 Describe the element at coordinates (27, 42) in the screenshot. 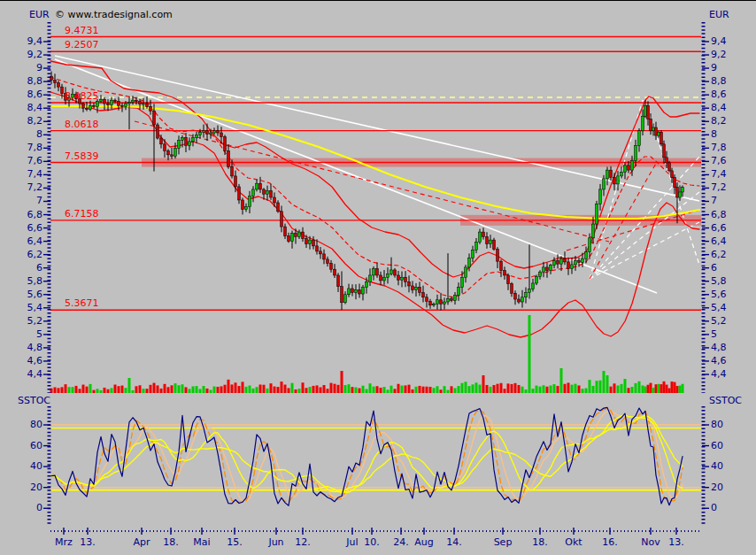

I see `price-axis-label-left: 9,4` at that location.